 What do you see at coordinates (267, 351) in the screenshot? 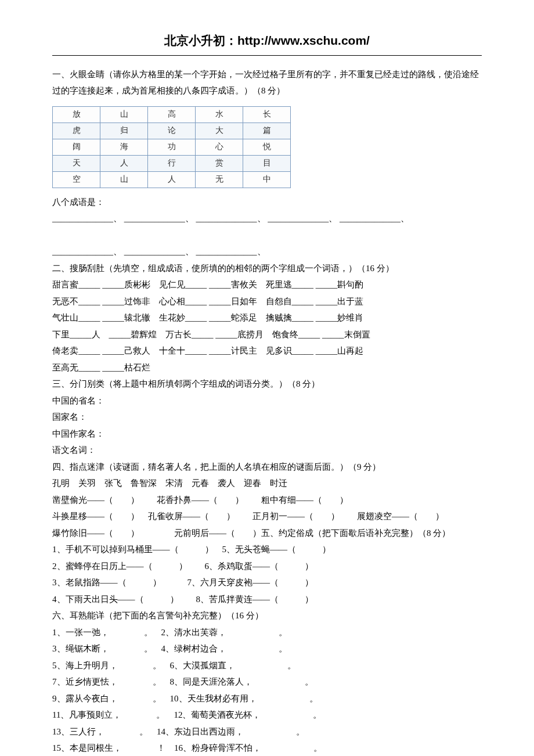
I see `q2-line: 倚老卖_____ _____己救人 十全十_____ _____计民主 见多识_…` at bounding box center [267, 351].